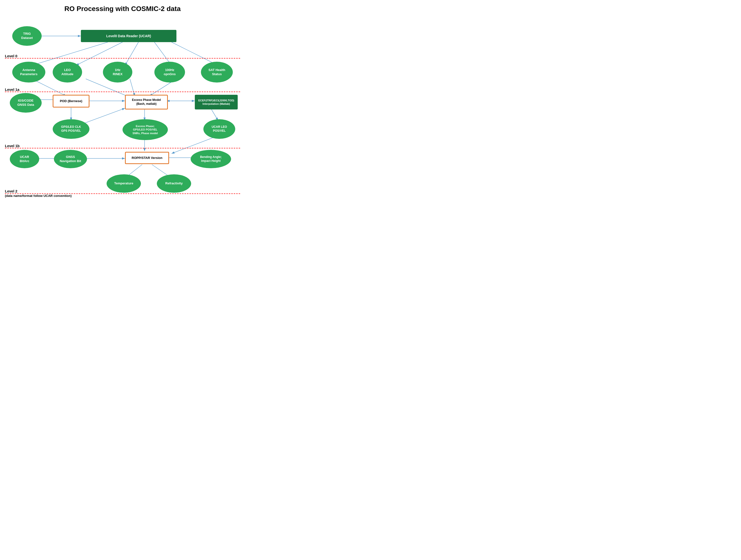  What do you see at coordinates (123, 58) in the screenshot?
I see `level0-line` at bounding box center [123, 58].